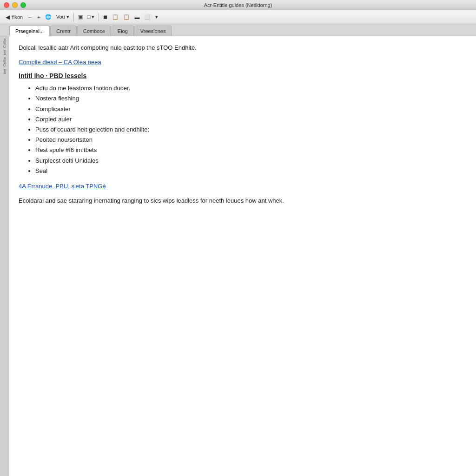  I want to click on sidebar-text-2: bet, so click(5, 52).